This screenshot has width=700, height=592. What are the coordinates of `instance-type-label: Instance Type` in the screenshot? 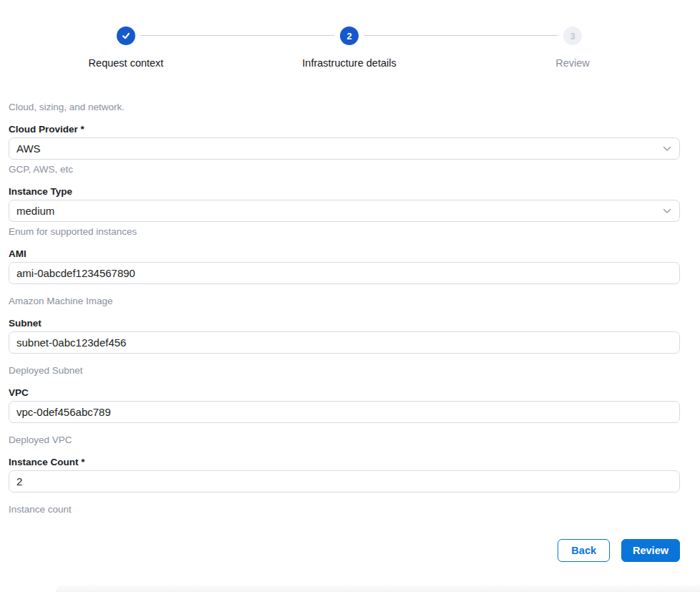 It's located at (344, 192).